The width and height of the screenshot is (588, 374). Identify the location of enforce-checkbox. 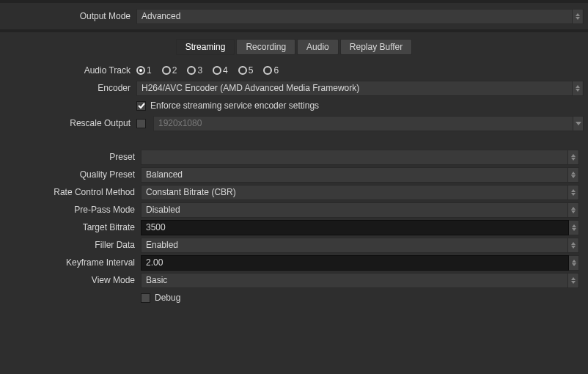
(141, 106).